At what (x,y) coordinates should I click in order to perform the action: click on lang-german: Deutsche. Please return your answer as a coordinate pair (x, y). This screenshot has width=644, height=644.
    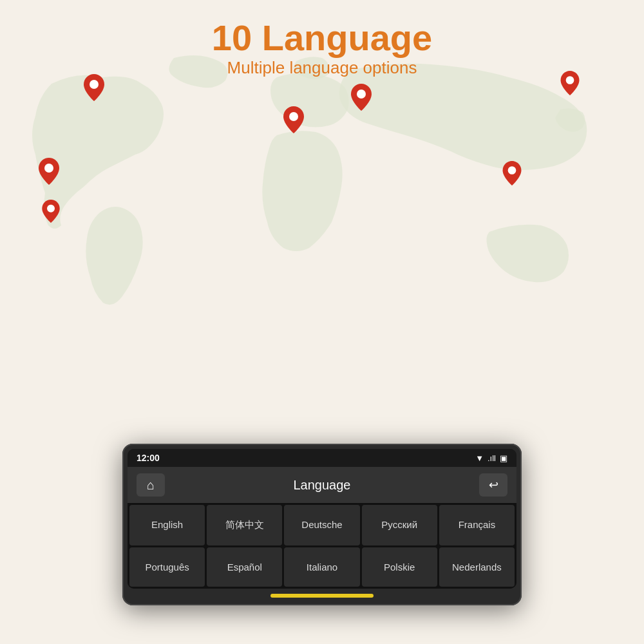
    Looking at the image, I should click on (322, 526).